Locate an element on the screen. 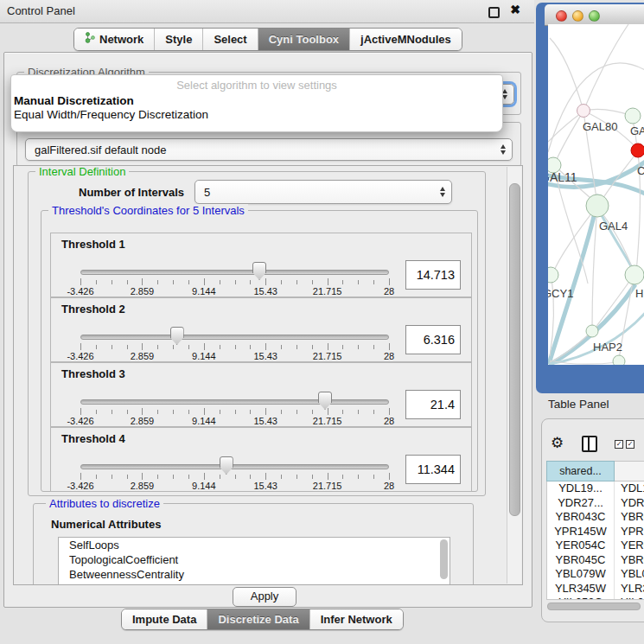  cell-name: YER0 is located at coordinates (629, 546).